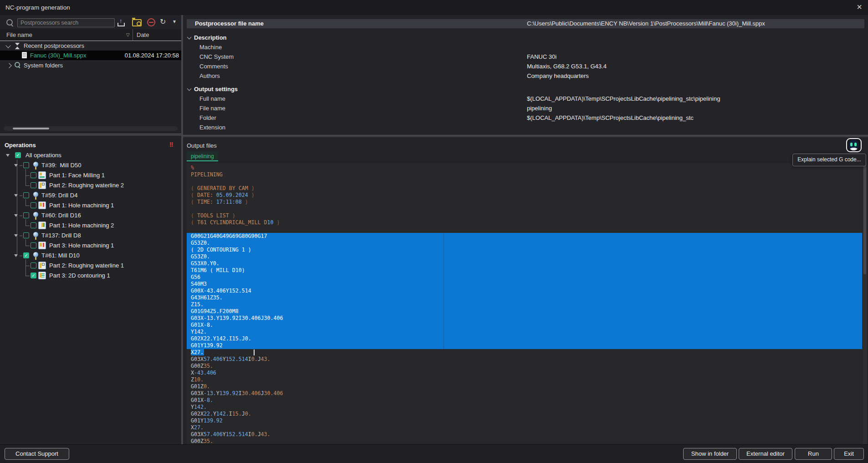  Describe the element at coordinates (525, 168) in the screenshot. I see `code-line: %` at that location.